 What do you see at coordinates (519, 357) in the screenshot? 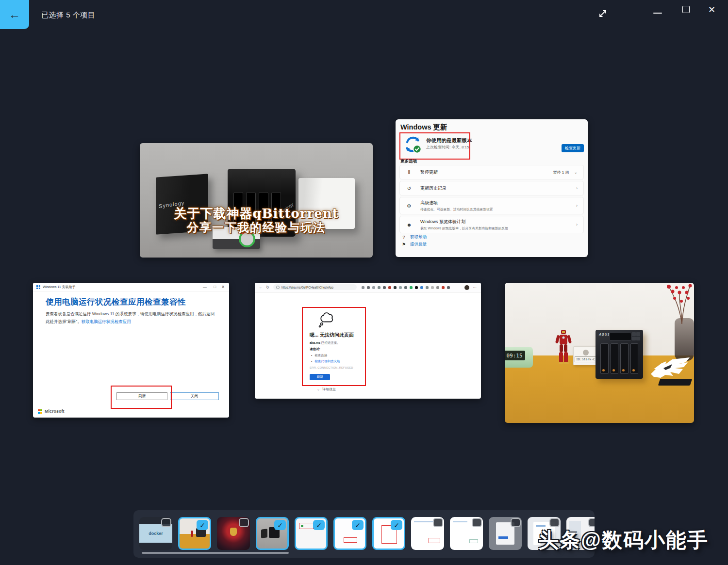
I see `desk-clock: 09:15` at bounding box center [519, 357].